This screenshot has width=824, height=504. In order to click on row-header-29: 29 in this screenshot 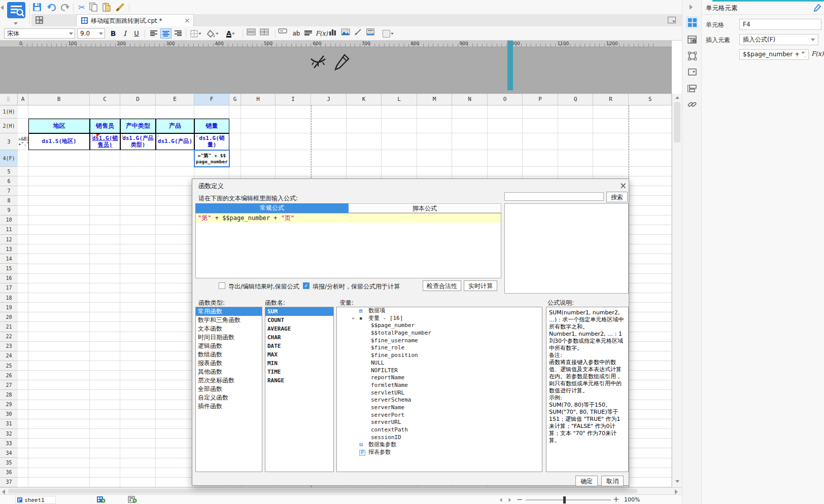, I will do `click(9, 405)`.